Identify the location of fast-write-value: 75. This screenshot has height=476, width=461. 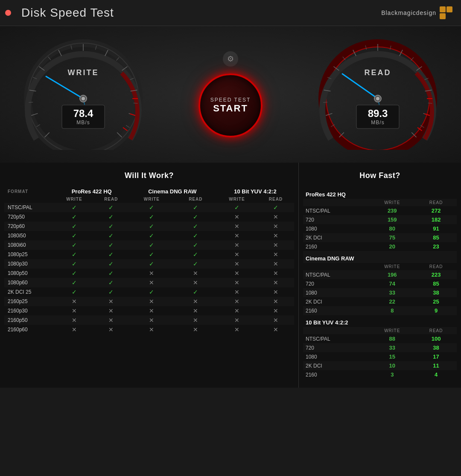
(392, 237).